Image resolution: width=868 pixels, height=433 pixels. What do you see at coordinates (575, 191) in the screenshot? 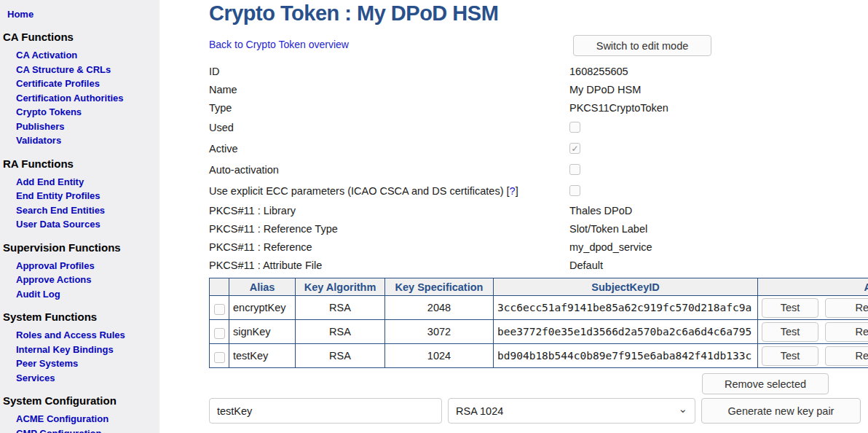
I see `explicit-ecc-checkbox` at bounding box center [575, 191].